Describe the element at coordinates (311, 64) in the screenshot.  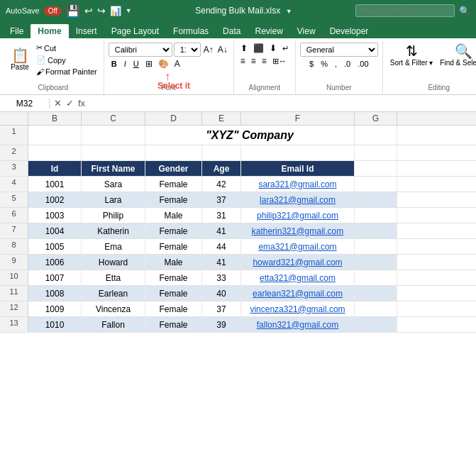
I see `currency-button: $` at that location.